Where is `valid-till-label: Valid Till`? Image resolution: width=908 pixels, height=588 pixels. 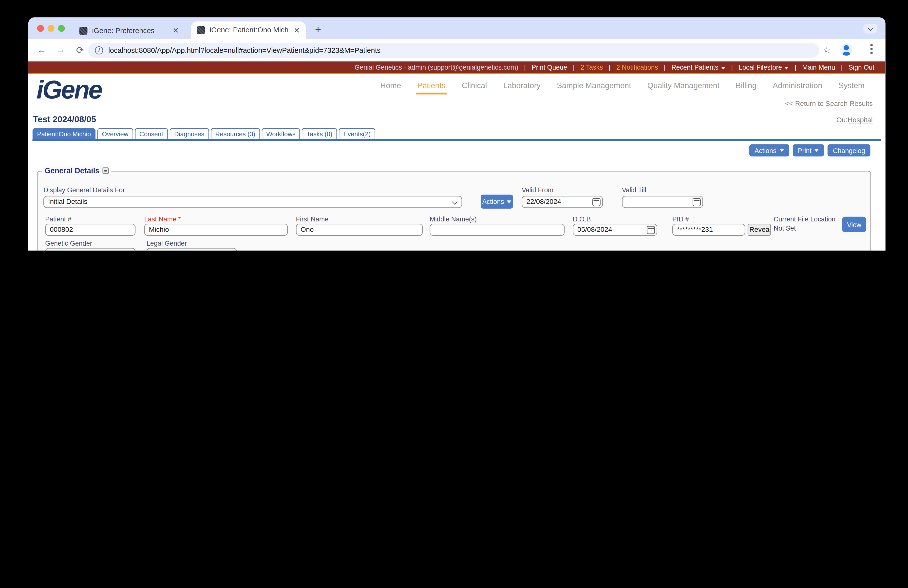
valid-till-label: Valid Till is located at coordinates (634, 190).